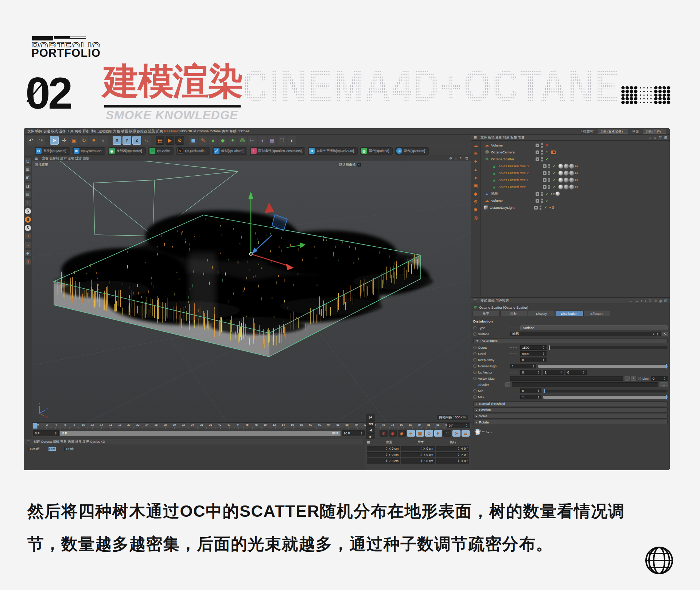  Describe the element at coordinates (605, 391) in the screenshot. I see `min-slider` at that location.